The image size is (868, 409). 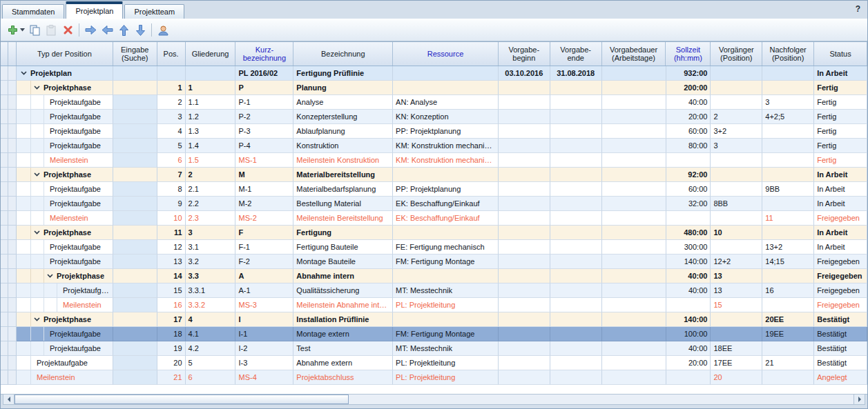 I want to click on table-row-pos-6: Meilenstein61.5MS-1Meilenstein Konstrukt…, so click(x=434, y=160).